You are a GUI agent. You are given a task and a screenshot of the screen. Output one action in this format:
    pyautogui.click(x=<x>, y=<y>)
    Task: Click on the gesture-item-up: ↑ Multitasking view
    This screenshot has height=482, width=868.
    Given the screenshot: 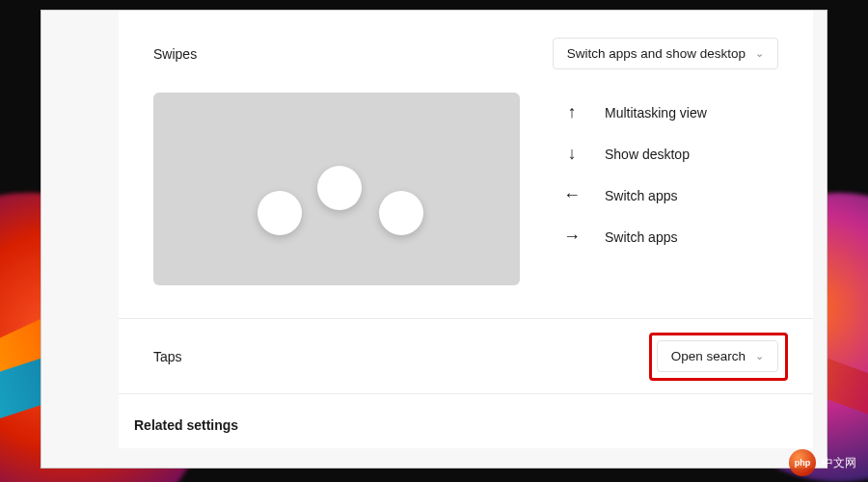 What is the action you would take?
    pyautogui.click(x=632, y=112)
    